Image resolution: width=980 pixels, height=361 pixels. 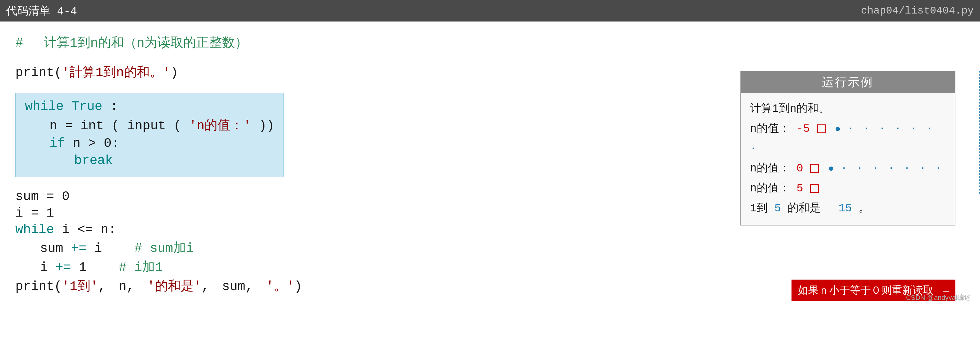 I want to click on n-eq: =, so click(x=73, y=126).